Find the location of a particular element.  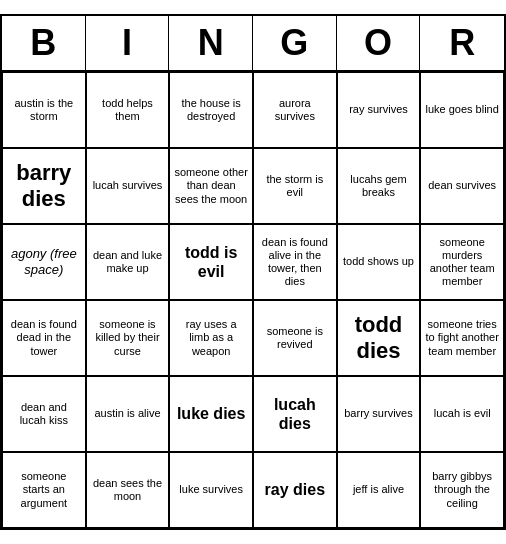

bingo-cell: lucah is evil is located at coordinates (462, 414).